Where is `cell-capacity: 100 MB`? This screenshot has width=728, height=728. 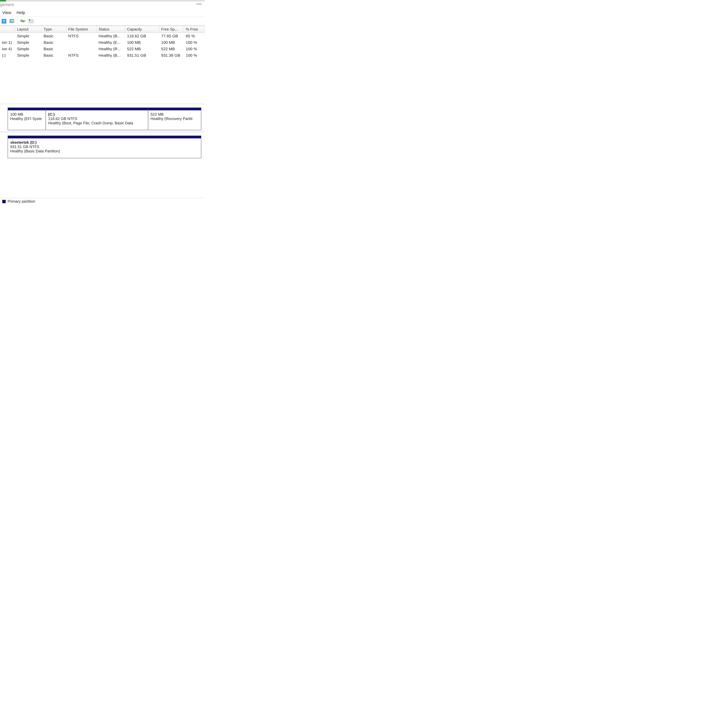 cell-capacity: 100 MB is located at coordinates (142, 42).